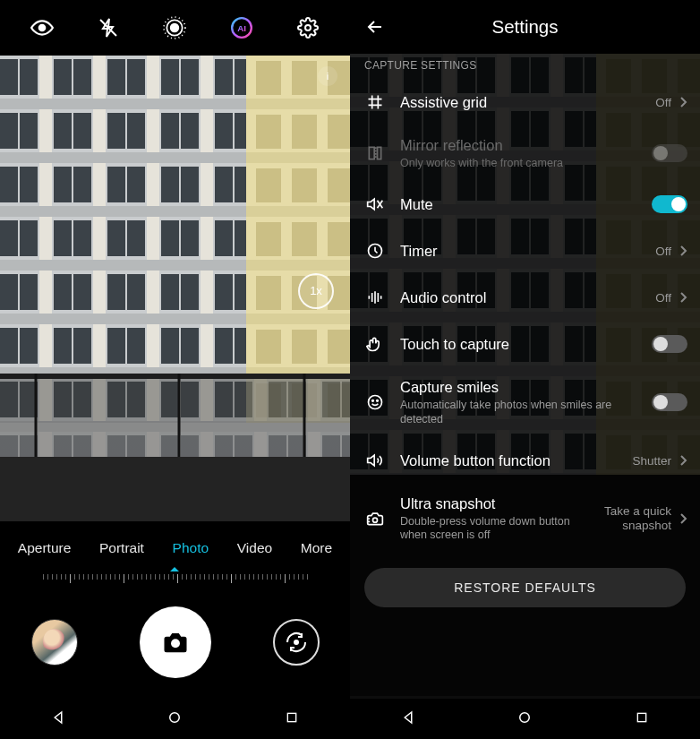  Describe the element at coordinates (122, 548) in the screenshot. I see `mode-portrait: Portrait` at that location.